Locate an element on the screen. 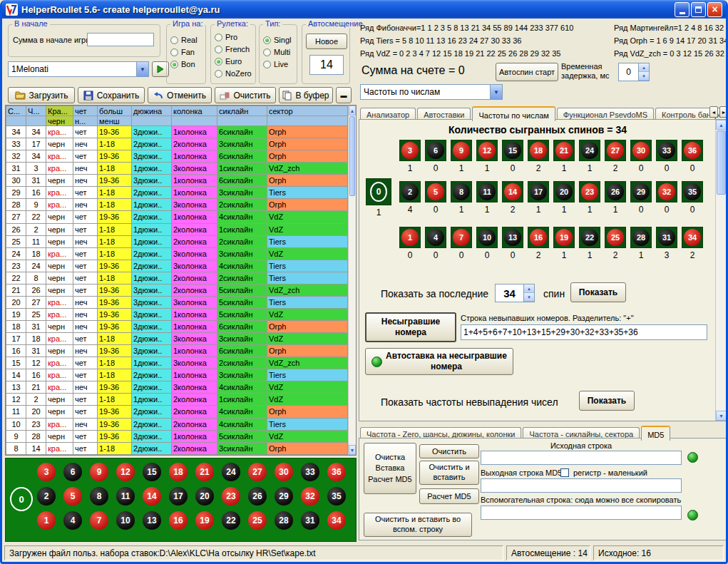 Image resolution: width=728 pixels, height=564 pixels. freq-tile-10: 10 is located at coordinates (487, 237).